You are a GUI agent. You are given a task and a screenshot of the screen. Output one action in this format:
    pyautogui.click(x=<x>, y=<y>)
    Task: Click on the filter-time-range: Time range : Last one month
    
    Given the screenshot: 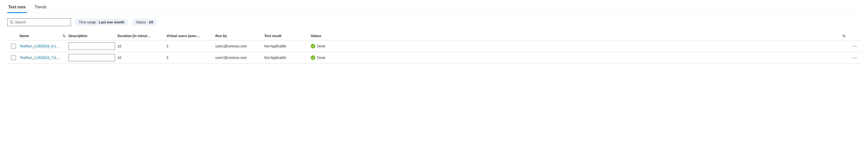 What is the action you would take?
    pyautogui.click(x=102, y=22)
    